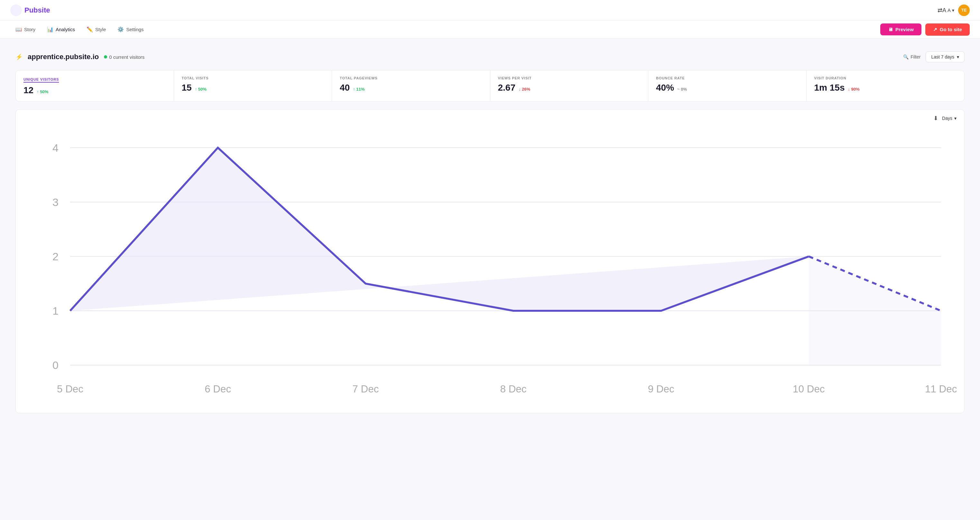  I want to click on nav-items: 📖 Story 📊 Analytics ✏️ Style ⚙️ Settings, so click(80, 30).